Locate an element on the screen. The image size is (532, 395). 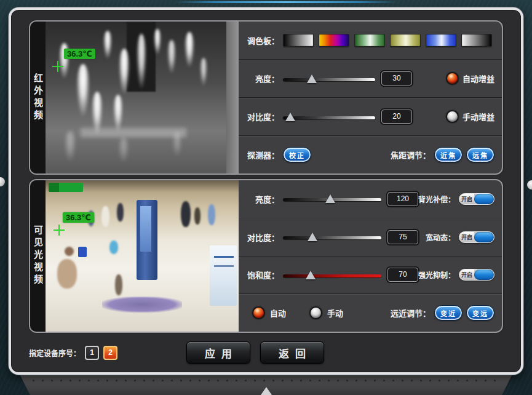
wide-dynamic-toggle: 开启 is located at coordinates (477, 237).